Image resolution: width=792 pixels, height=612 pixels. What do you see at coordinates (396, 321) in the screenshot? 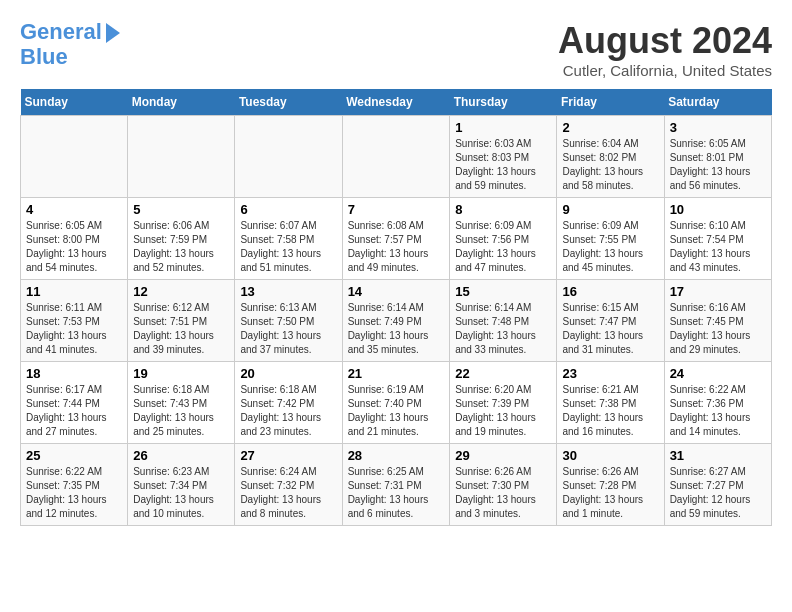
I see `calendar-week-row: 11Sunrise: 6:11 AM Sunset: 7:53 PM Dayli…` at bounding box center [396, 321].